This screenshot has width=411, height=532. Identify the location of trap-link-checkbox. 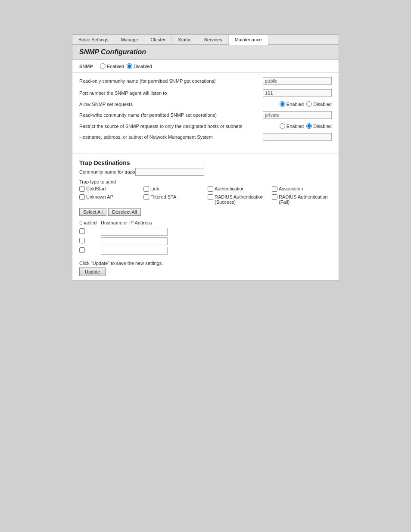
(146, 189).